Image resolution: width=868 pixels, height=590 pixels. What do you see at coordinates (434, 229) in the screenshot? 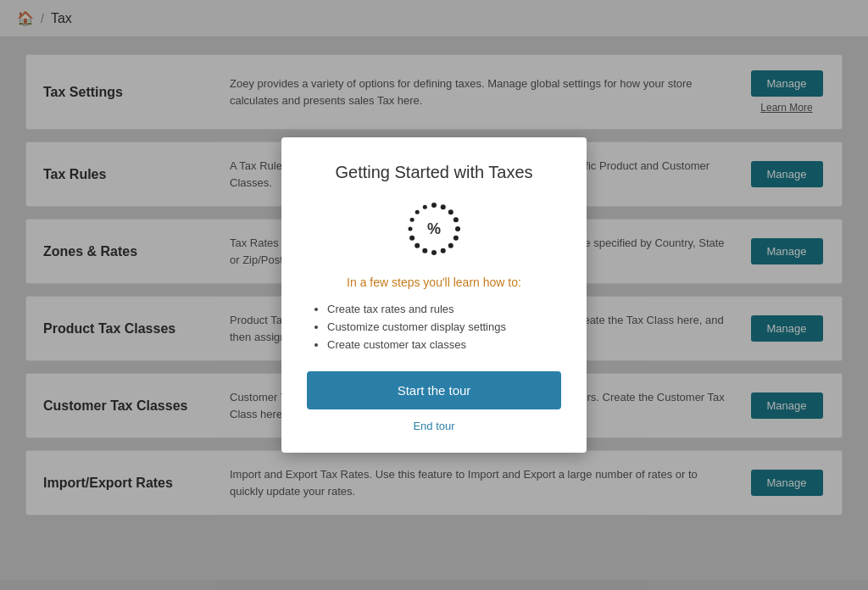
I see `percent-icon: %` at bounding box center [434, 229].